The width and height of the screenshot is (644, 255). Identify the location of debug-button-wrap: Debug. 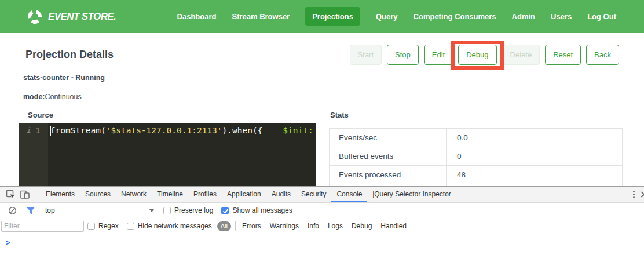
(477, 54).